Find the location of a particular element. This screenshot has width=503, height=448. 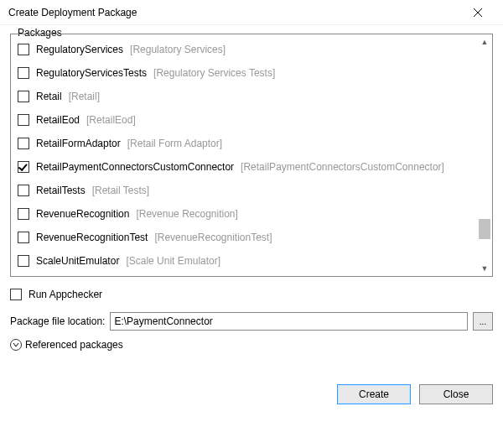

package-name: RetailFormAdaptor is located at coordinates (79, 143).